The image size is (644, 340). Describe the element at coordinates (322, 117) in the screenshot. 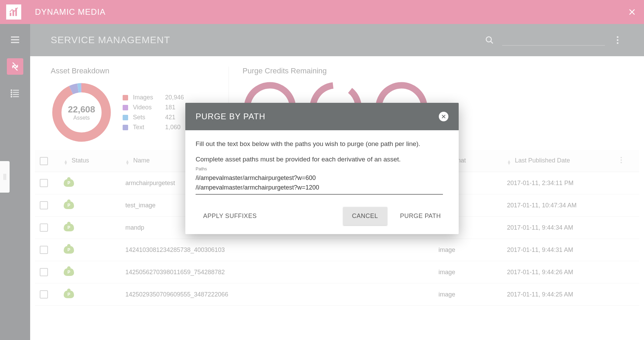

I see `modal-header: PURGE BY PATH` at that location.